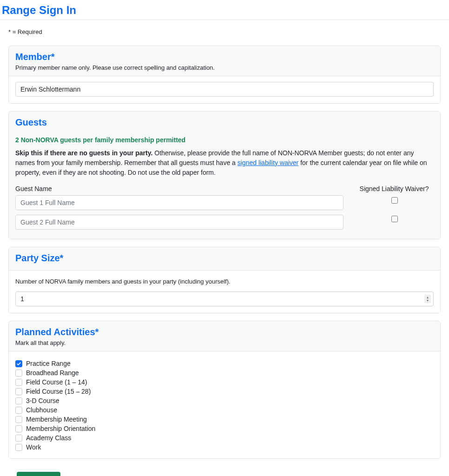 Image resolution: width=449 pixels, height=476 pixels. What do you see at coordinates (60, 429) in the screenshot?
I see `activity-label: Membership Orientation` at bounding box center [60, 429].